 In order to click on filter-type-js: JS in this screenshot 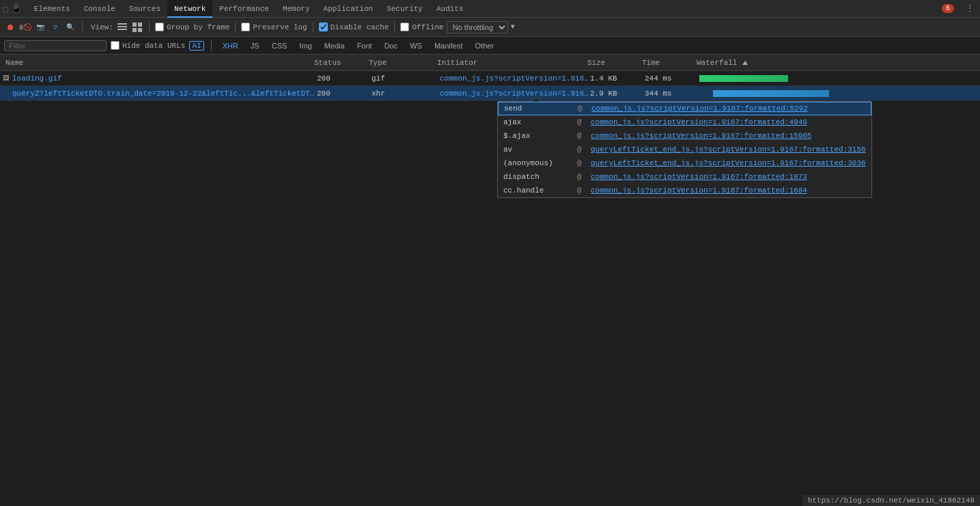, I will do `click(255, 46)`.